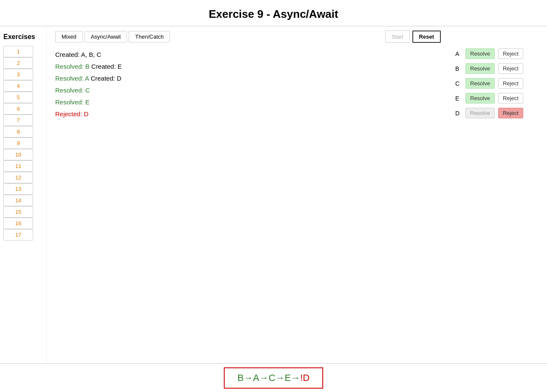  What do you see at coordinates (18, 75) in the screenshot?
I see `sidebar-item-3: 3` at bounding box center [18, 75].